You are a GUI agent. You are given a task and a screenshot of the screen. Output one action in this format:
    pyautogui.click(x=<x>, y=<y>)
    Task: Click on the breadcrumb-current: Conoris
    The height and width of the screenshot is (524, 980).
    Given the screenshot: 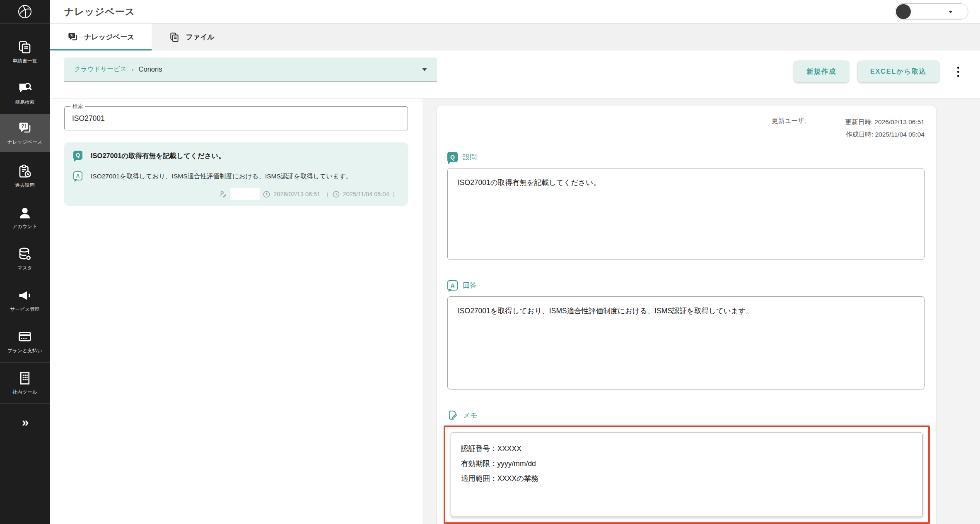 What is the action you would take?
    pyautogui.click(x=151, y=70)
    